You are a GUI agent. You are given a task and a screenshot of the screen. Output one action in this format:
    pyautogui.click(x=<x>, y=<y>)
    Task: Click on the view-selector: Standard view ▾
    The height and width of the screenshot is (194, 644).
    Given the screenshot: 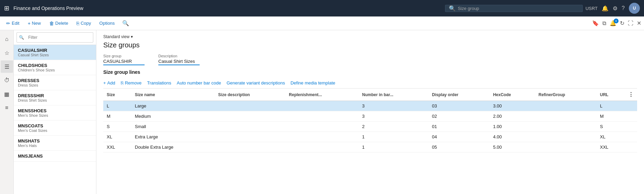 What is the action you would take?
    pyautogui.click(x=370, y=37)
    